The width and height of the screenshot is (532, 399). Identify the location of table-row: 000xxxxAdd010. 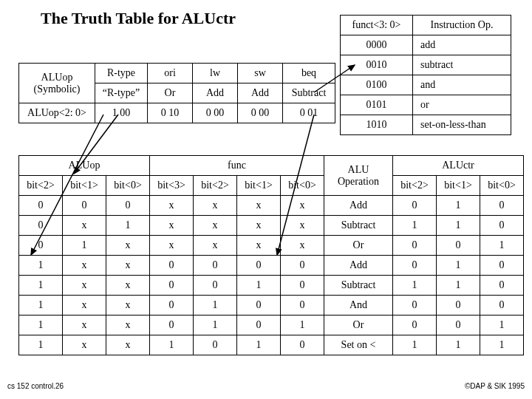
(272, 205).